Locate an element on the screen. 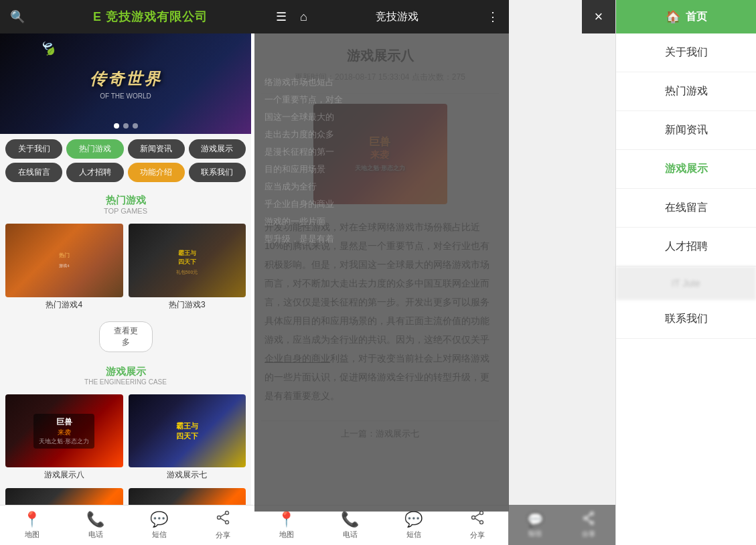 Image resolution: width=756 pixels, height=545 pixels. toolbar-share-label-1: 分享 is located at coordinates (223, 536).